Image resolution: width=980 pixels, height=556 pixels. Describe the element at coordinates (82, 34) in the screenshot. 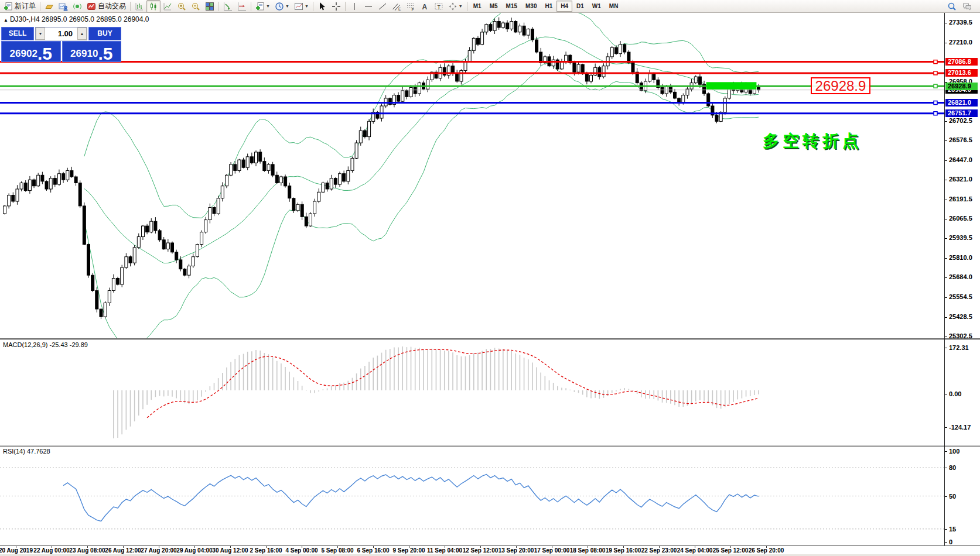

I see `volume-increase-button: ▲` at that location.